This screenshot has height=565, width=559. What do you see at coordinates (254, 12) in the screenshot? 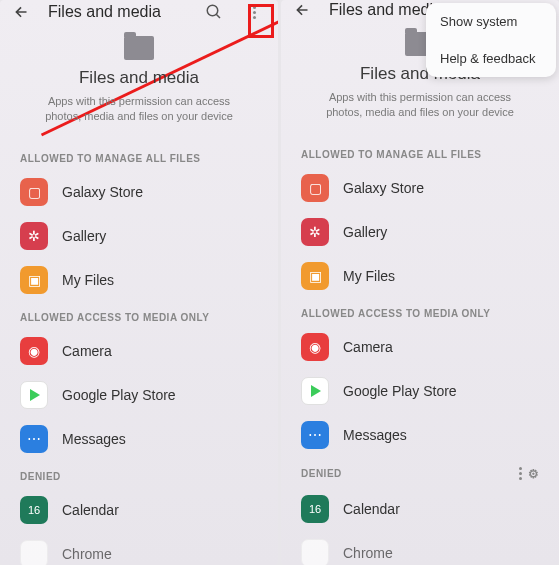
I see `more-icon` at bounding box center [254, 12].